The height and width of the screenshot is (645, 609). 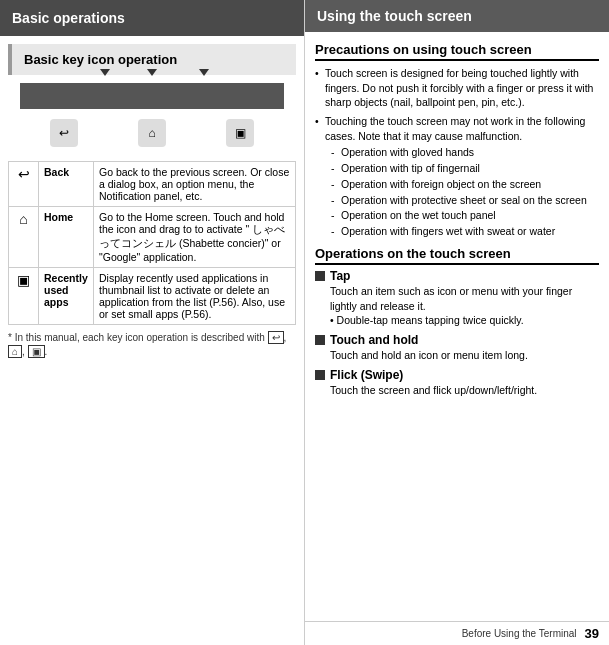 I want to click on precautions-heading: Precautions on using touch screen, so click(x=457, y=52).